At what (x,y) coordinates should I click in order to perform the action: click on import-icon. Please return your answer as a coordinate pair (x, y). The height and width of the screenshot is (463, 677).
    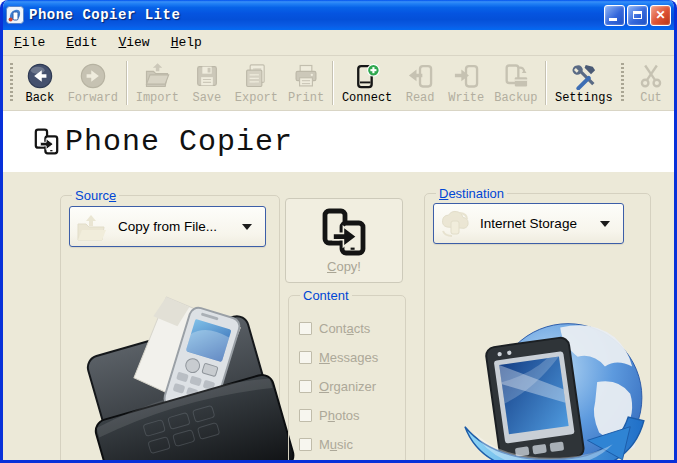
    Looking at the image, I should click on (157, 76).